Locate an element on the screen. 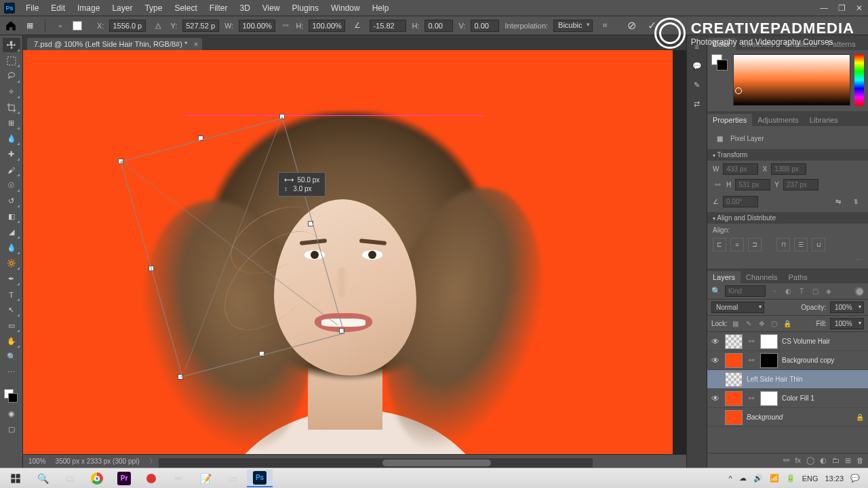  close-icon: ✕ is located at coordinates (859, 8).